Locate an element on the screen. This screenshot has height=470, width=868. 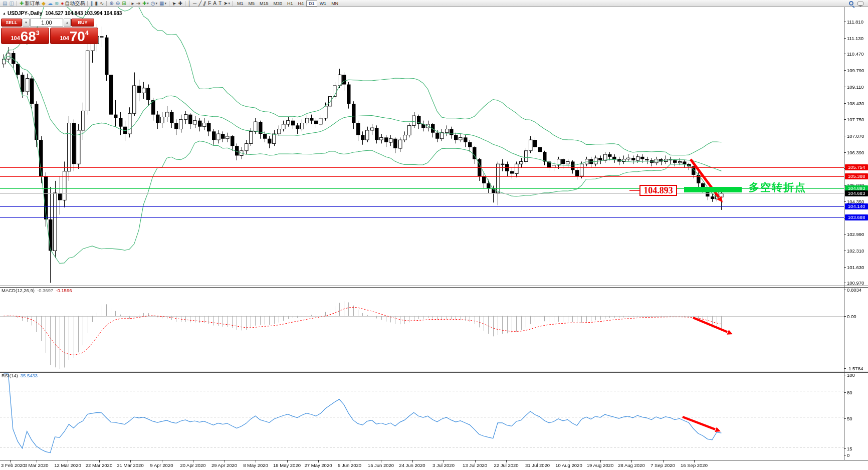
macd-main-value: -0.3697 is located at coordinates (45, 291).